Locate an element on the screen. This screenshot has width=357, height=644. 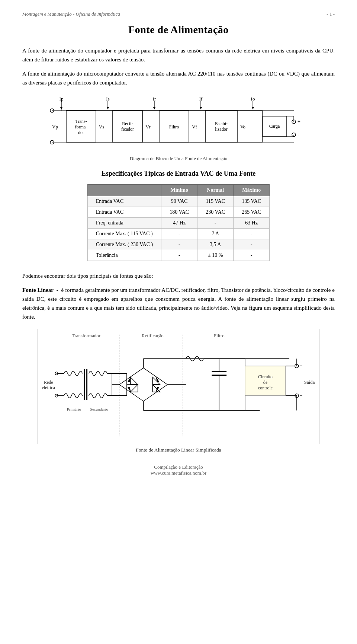
intro-paragraph-1: A fonte de alimentação do computador é p… is located at coordinates (178, 55).